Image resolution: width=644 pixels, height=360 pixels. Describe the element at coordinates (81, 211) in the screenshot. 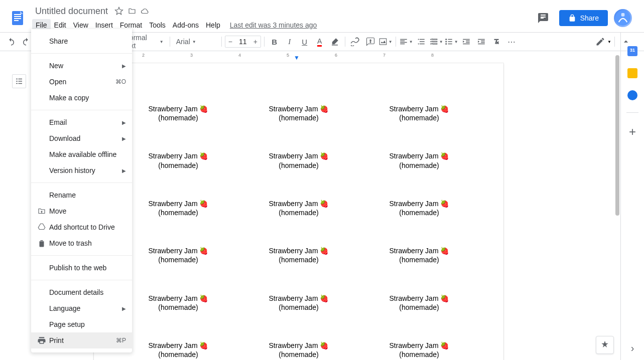

I see `file-menu-move: Move` at that location.